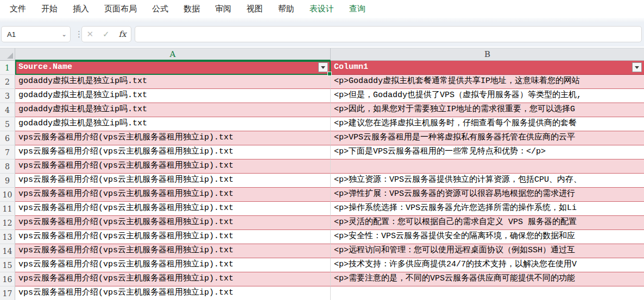 The height and width of the screenshot is (300, 644). I want to click on cell-column1: <p>VPS云服务器租用是一种将虚拟私有服务器托管在供应商的云平, so click(488, 138).